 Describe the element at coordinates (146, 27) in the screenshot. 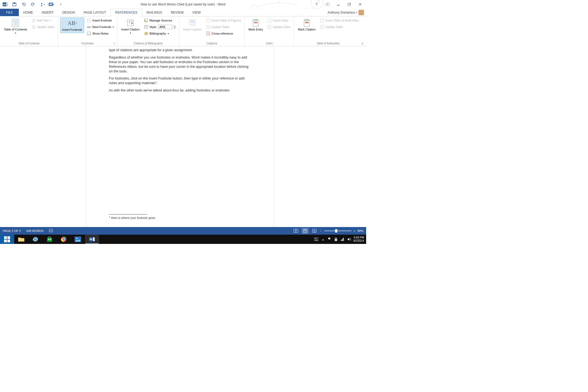

I see `style-icon` at that location.